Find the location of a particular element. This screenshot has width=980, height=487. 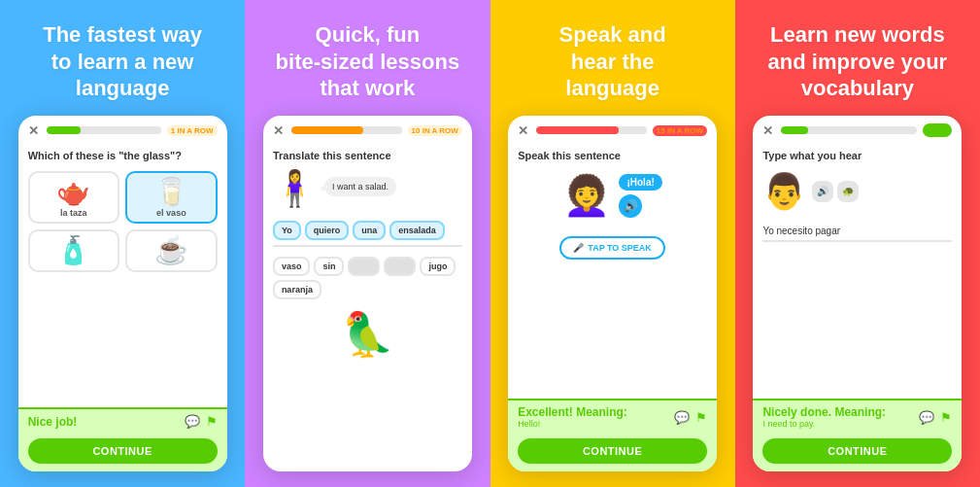

continue-area-1: CONTINUE is located at coordinates (122, 453).